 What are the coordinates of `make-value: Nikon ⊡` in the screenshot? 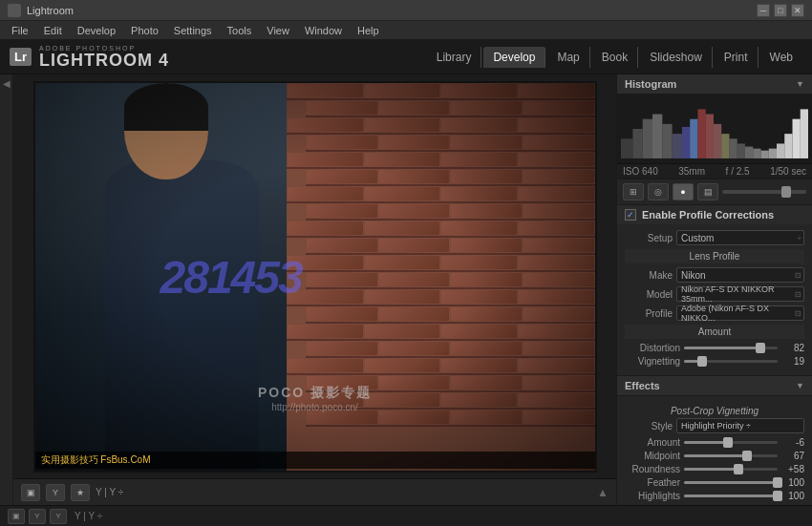 It's located at (740, 275).